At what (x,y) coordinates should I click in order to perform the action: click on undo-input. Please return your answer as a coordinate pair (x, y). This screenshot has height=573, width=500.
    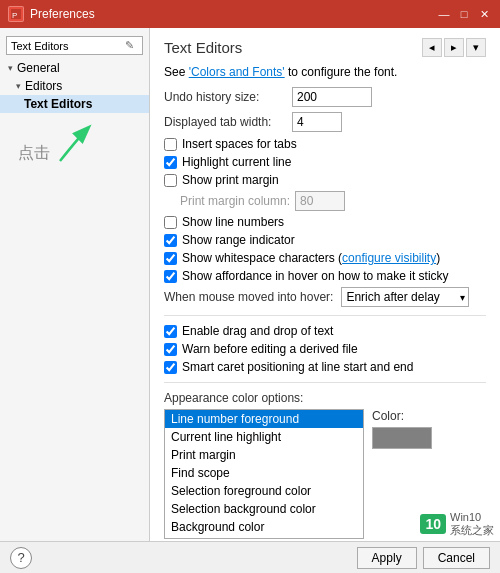
    Looking at the image, I should click on (332, 97).